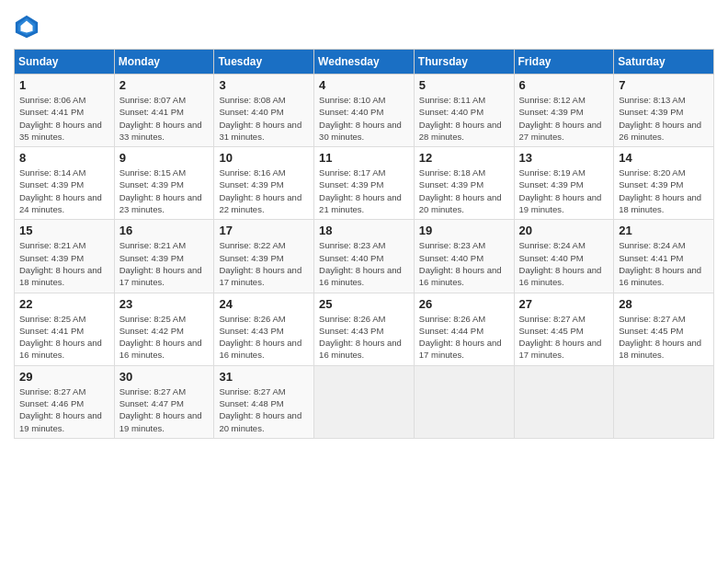 The image size is (728, 563). What do you see at coordinates (364, 230) in the screenshot?
I see `day-number: 18` at bounding box center [364, 230].